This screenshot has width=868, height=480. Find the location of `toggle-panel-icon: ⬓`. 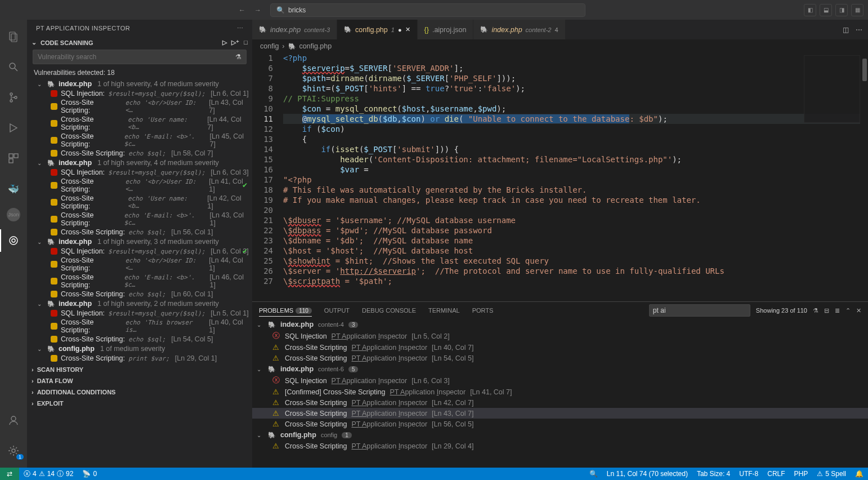

toggle-panel-icon: ⬓ is located at coordinates (826, 10).